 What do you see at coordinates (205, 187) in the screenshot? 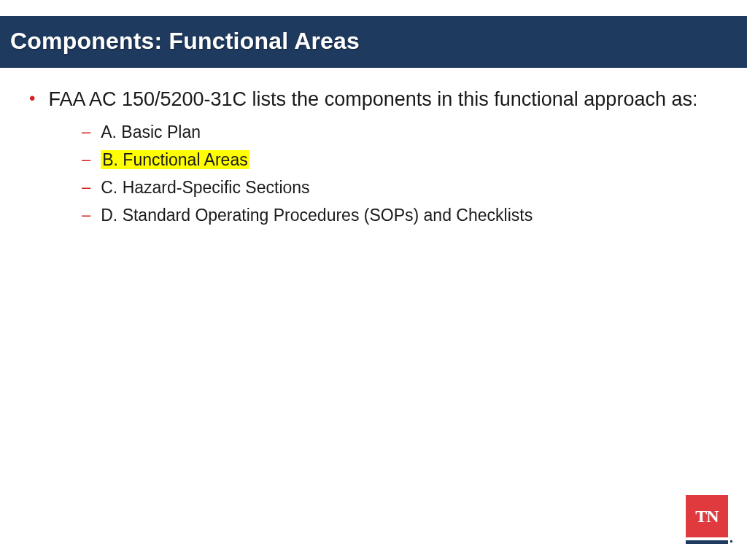
I see `sub-item-text: C. Hazard-Specific Sections` at bounding box center [205, 187].